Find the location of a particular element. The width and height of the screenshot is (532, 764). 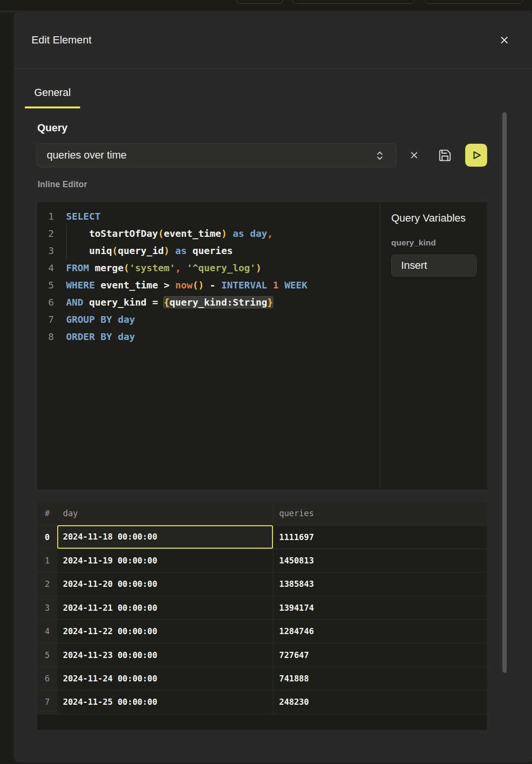

row-index-cell: 7 is located at coordinates (47, 702).